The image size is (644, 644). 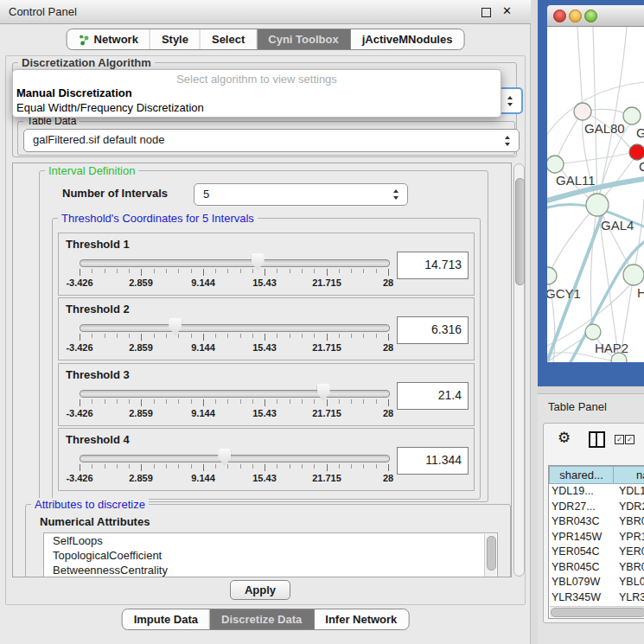 I want to click on threshold-3-major-ticks, so click(x=234, y=403).